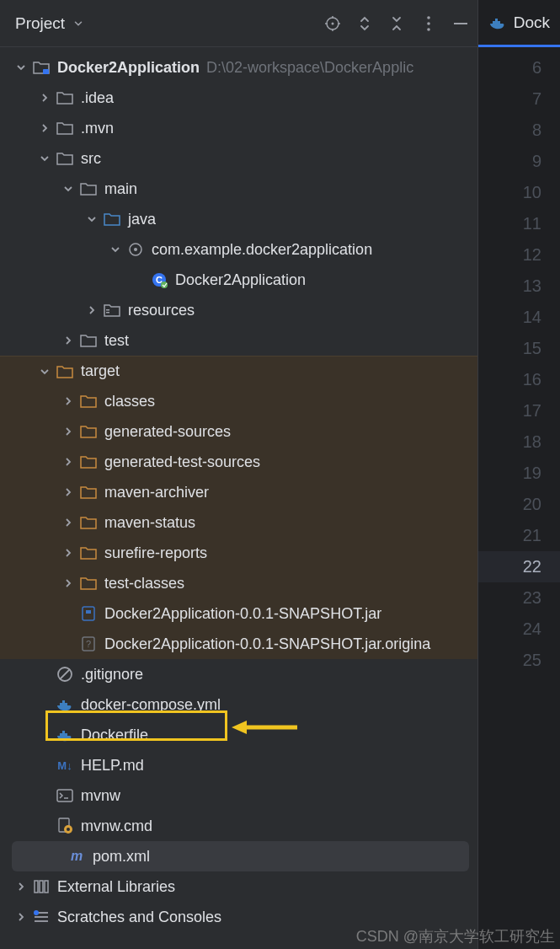 The height and width of the screenshot is (949, 560). What do you see at coordinates (519, 192) in the screenshot?
I see `line-number: 10` at bounding box center [519, 192].